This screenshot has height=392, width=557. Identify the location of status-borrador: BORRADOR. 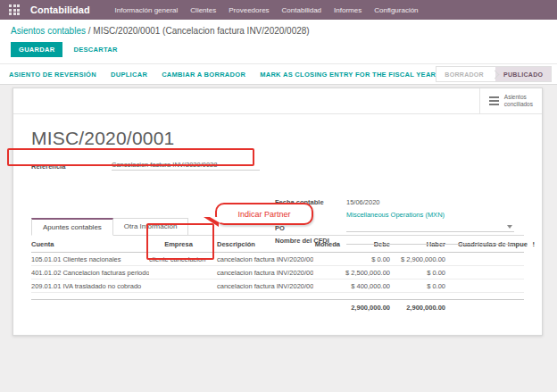
(464, 74).